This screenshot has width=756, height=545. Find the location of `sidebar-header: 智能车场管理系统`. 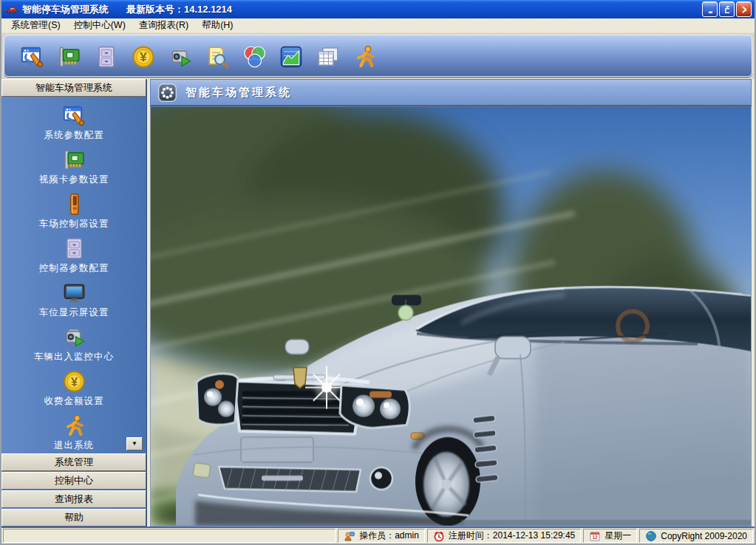

sidebar-header: 智能车场管理系统 is located at coordinates (74, 88).